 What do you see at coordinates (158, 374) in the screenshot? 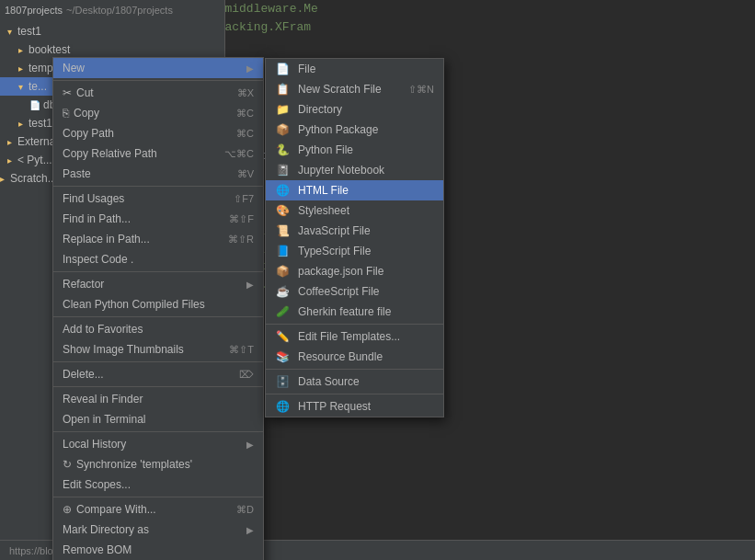
I see `menu-item-delete: Delete... ⌦` at bounding box center [158, 374].